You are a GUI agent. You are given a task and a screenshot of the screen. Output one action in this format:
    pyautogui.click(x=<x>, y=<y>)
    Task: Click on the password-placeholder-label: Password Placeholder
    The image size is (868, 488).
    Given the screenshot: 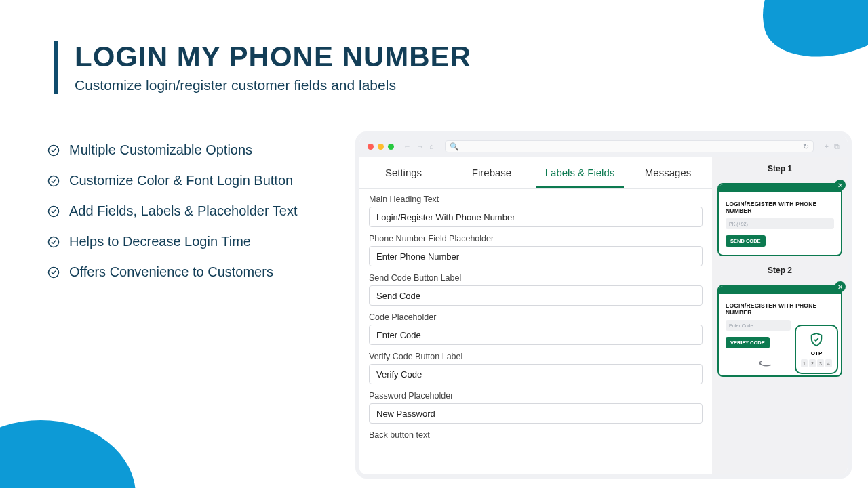 What is the action you would take?
    pyautogui.click(x=536, y=396)
    